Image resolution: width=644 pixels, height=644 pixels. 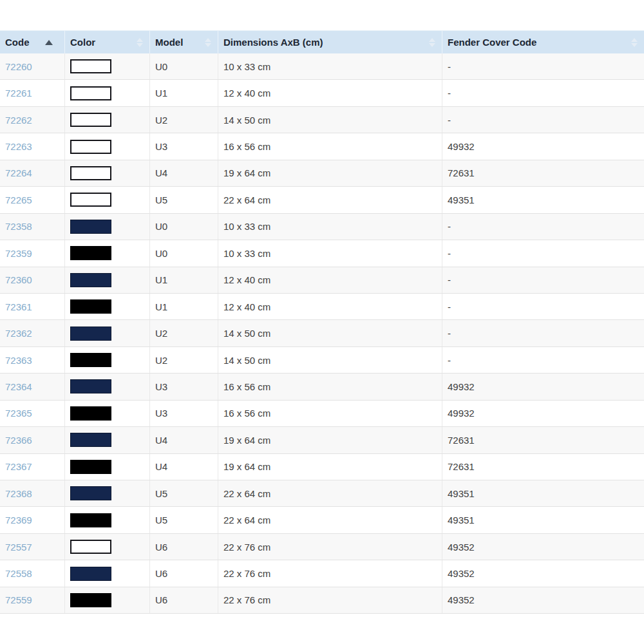 What do you see at coordinates (19, 520) in the screenshot?
I see `product-code-link: 72369` at bounding box center [19, 520].